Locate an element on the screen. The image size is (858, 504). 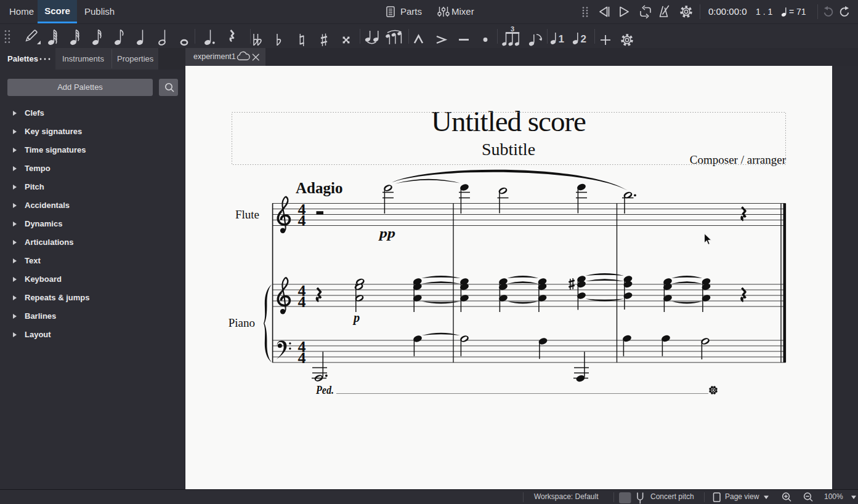
svg-text: 2 is located at coordinates (584, 39).